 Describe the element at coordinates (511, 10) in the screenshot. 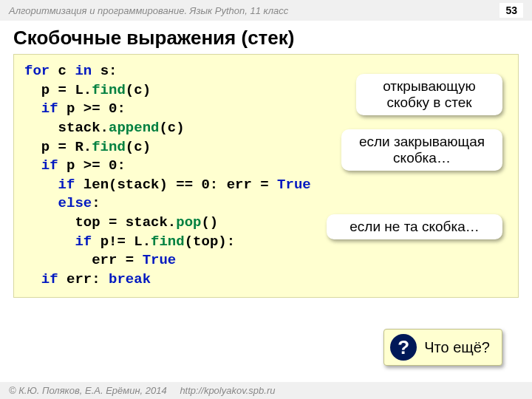

I see `page-number: 53` at that location.